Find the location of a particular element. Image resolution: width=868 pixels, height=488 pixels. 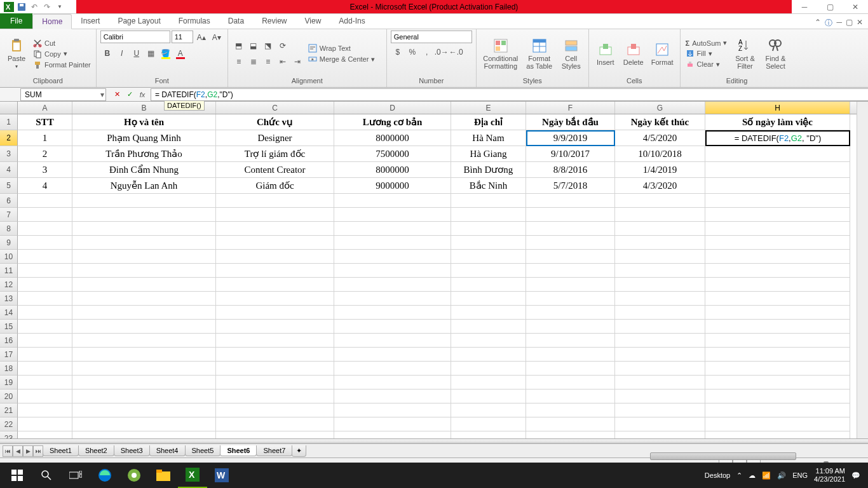

cell-A3: 2 is located at coordinates (45, 154).